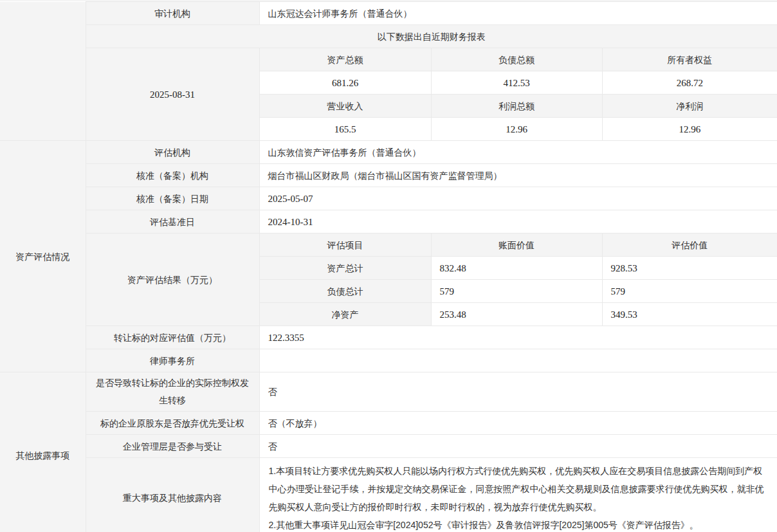  I want to click on fin-value-owners-equity: 268.72, so click(690, 83).